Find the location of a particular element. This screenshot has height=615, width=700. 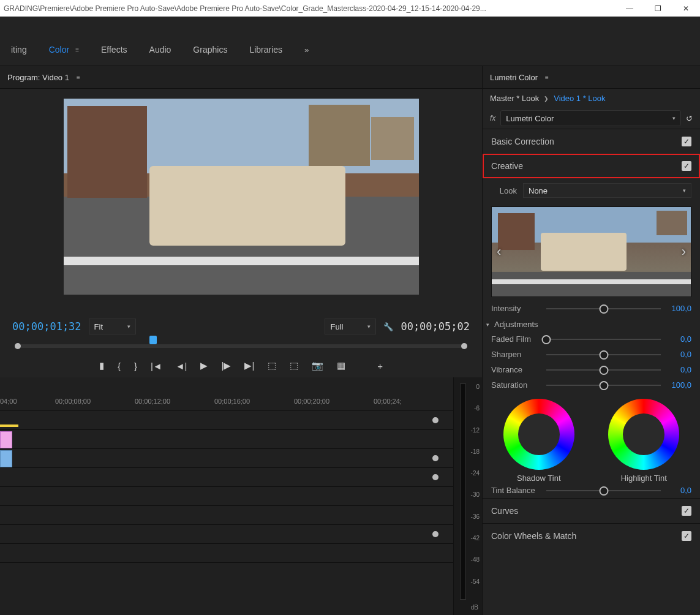

step-back-icon: ◄| is located at coordinates (181, 366).